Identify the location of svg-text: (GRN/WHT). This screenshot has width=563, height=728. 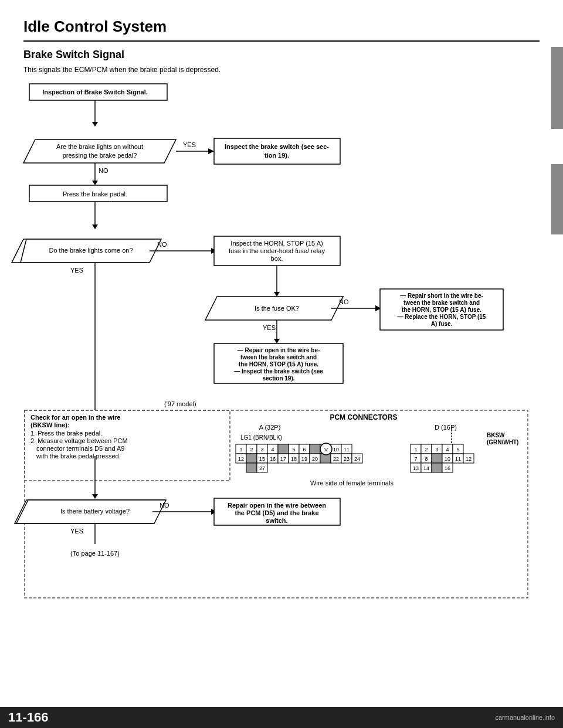
(503, 442).